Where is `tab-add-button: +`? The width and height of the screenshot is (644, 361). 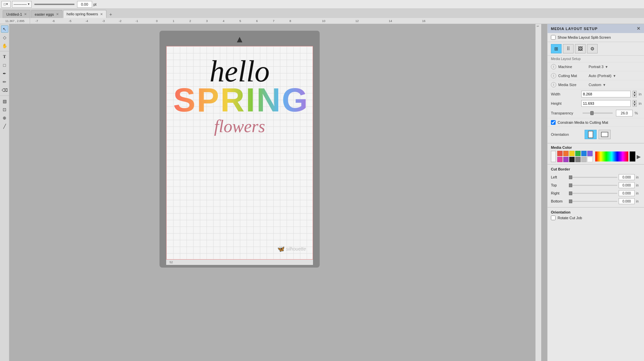
tab-add-button: + is located at coordinates (111, 14).